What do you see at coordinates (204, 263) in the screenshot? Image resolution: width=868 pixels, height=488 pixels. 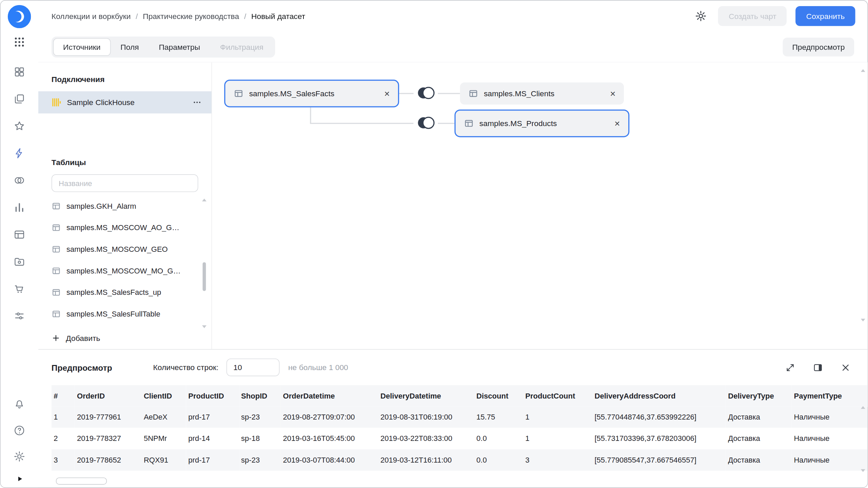 I see `tables-list-scrollbar` at bounding box center [204, 263].